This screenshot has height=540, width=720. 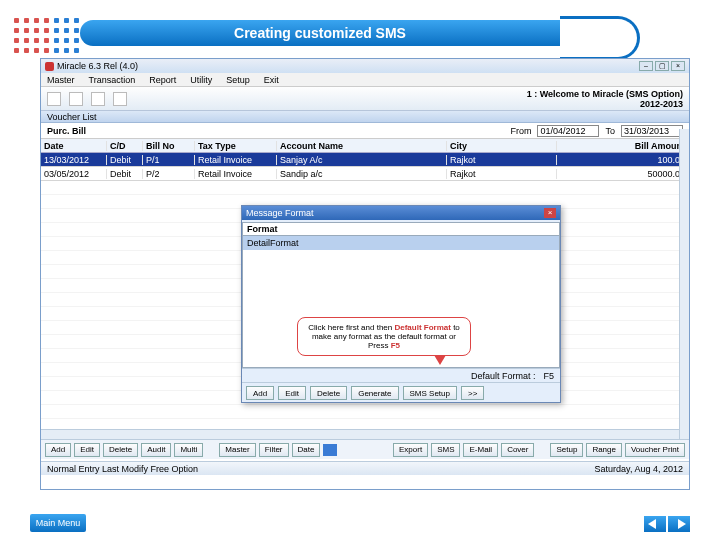 I want to click on popup-generate-button: Generate, so click(x=374, y=393).